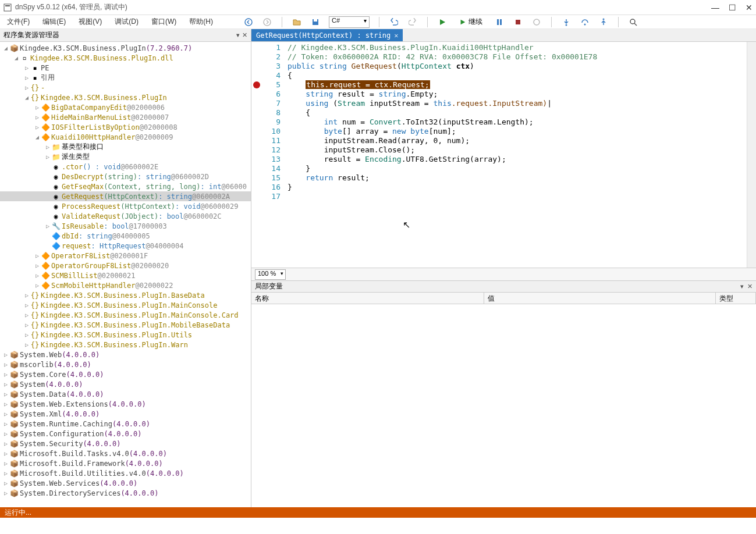 The image size is (756, 534). I want to click on tree-class: ▷🔶OperatorGroupF8List @02000020, so click(126, 265).